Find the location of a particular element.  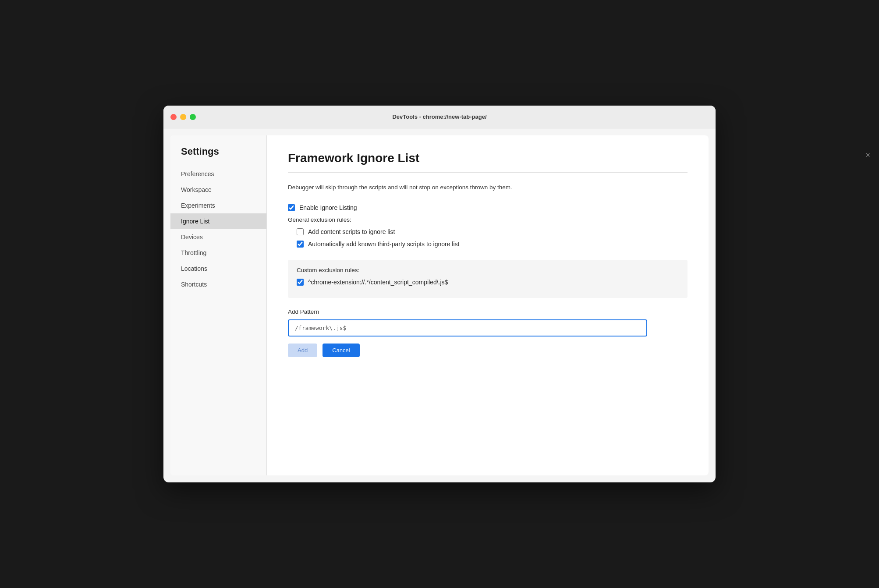

add-pattern-label: Add Pattern is located at coordinates (488, 312).